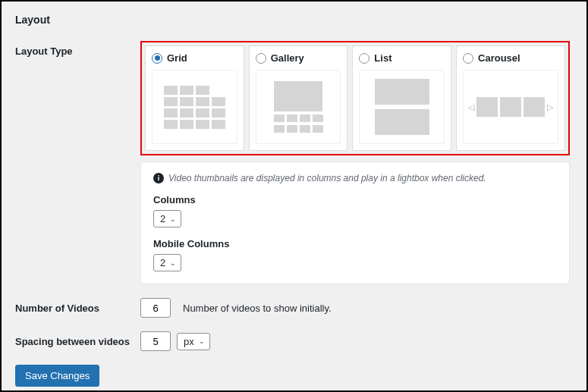  What do you see at coordinates (178, 58) in the screenshot?
I see `option-label: Grid` at bounding box center [178, 58].